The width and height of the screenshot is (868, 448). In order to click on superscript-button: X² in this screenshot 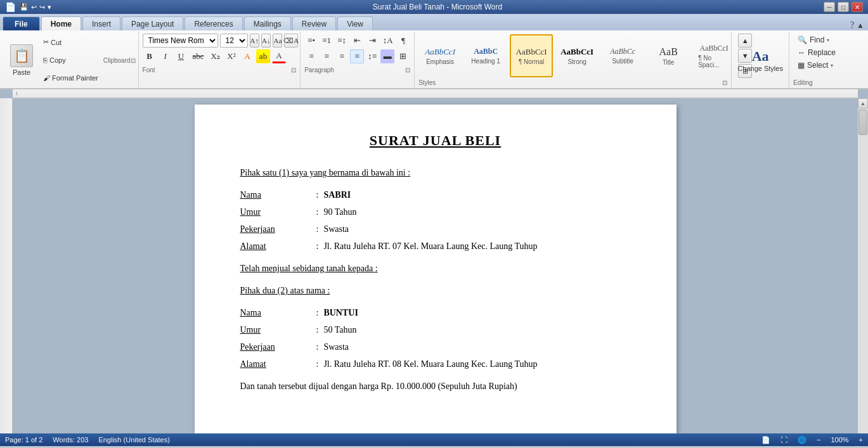, I will do `click(231, 56)`.